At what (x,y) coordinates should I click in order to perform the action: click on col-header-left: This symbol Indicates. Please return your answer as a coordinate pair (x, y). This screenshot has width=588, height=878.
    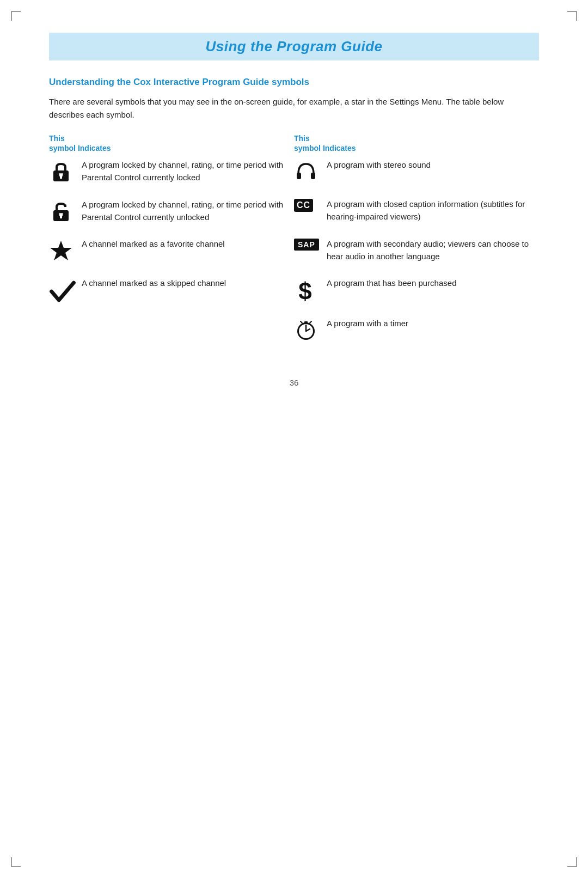
    Looking at the image, I should click on (171, 143).